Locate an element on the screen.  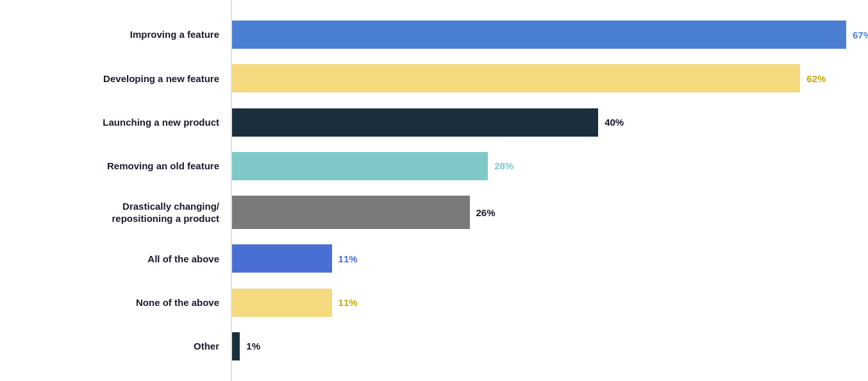
bar-row: Drastically changing/repositioning a pro… is located at coordinates (428, 212).